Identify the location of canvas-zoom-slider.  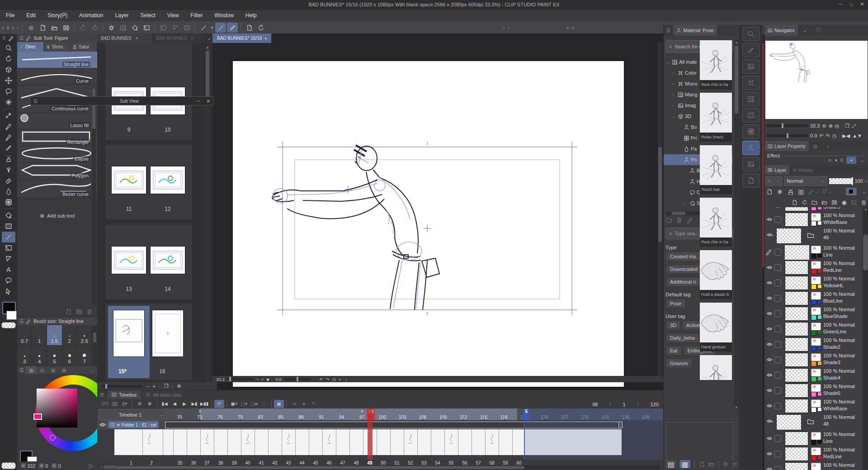
(241, 379).